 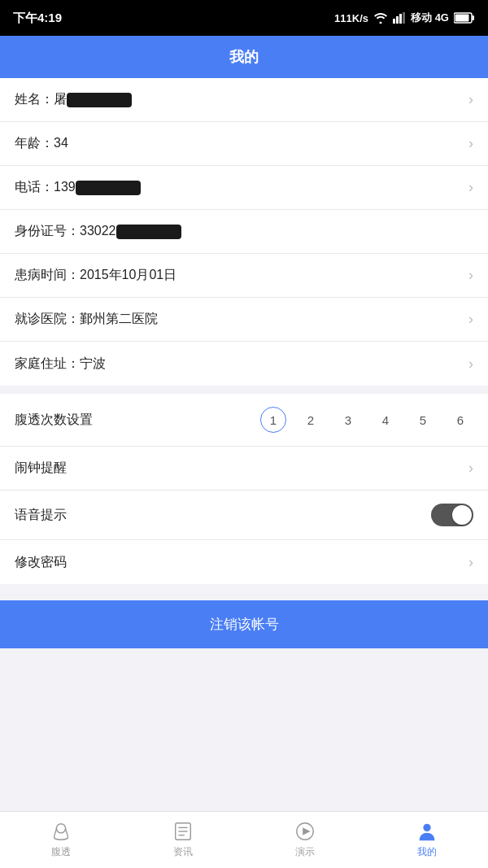 I want to click on voice-label: 语音提示, so click(x=41, y=516).